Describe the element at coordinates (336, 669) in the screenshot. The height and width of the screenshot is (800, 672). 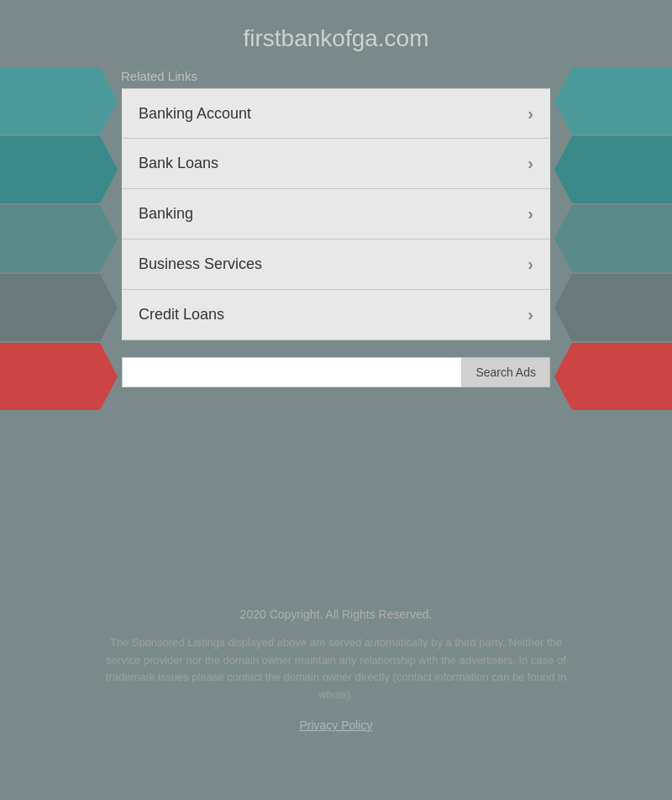
I see `disclaimer-text: The Sponsored Listings displayed above a…` at that location.